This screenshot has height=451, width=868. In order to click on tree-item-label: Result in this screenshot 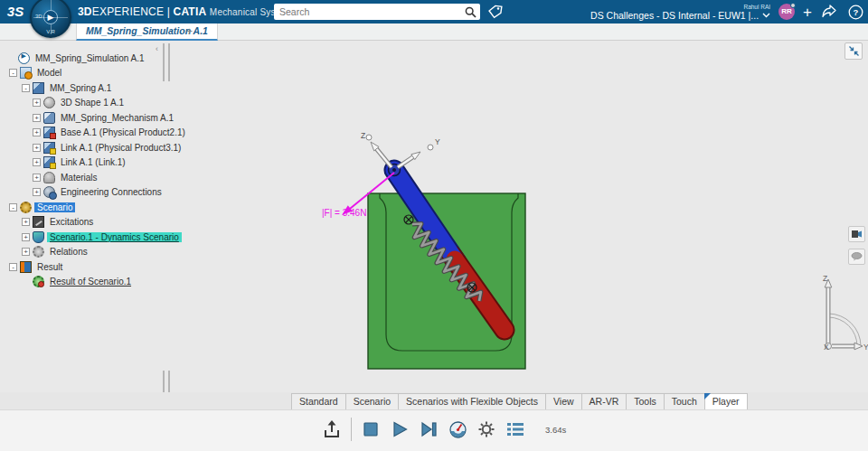, I will do `click(50, 268)`.